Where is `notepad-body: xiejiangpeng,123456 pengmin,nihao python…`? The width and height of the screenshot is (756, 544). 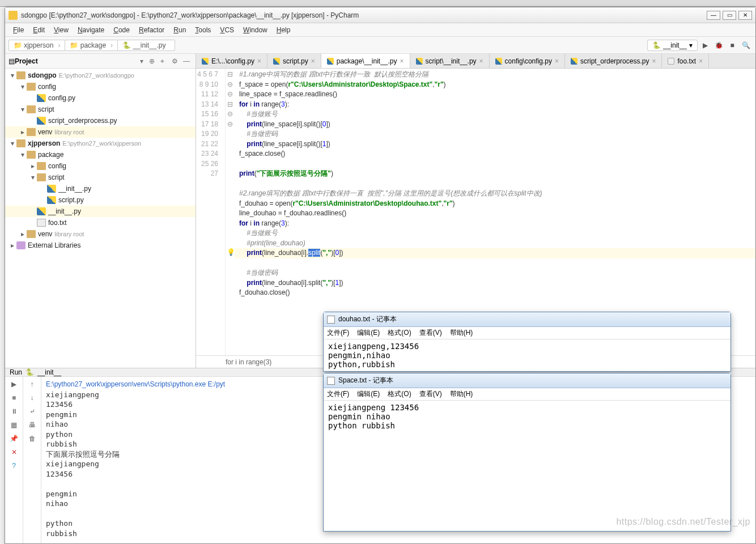 notepad-body: xiejiangpeng,123456 pengmin,nihao python… is located at coordinates (527, 355).